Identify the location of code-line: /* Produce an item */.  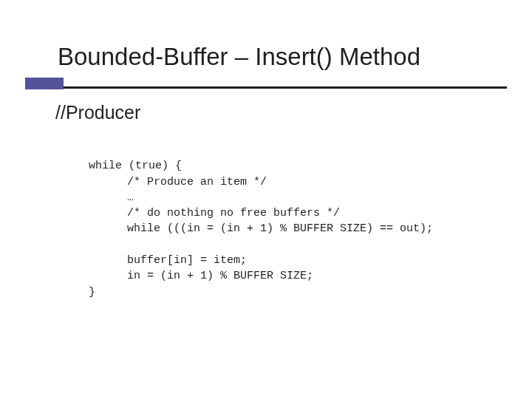
(177, 182).